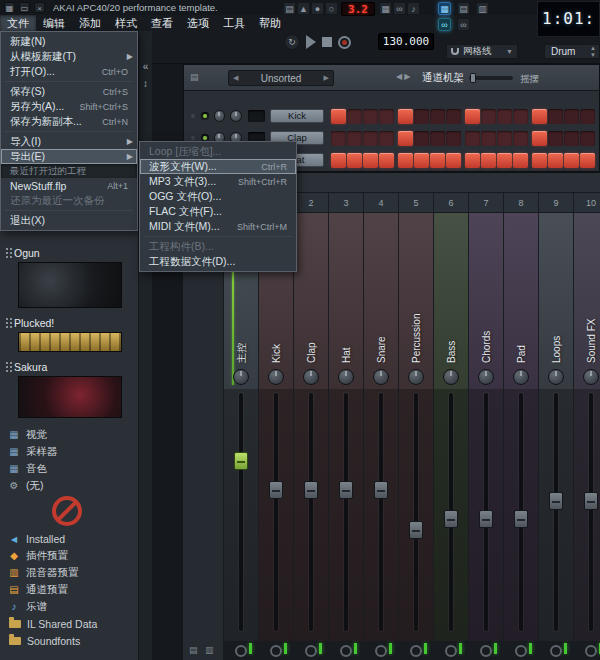  Describe the element at coordinates (236, 116) in the screenshot. I see `channel-volume-knob` at that location.